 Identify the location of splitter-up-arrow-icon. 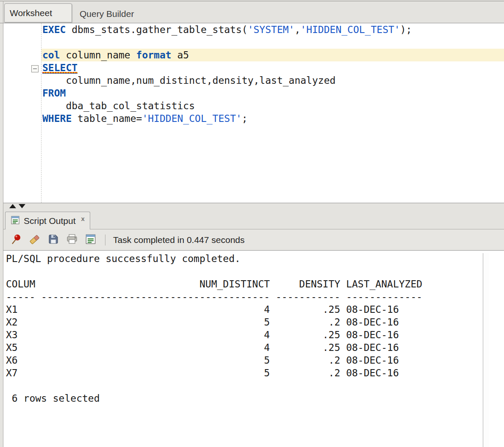
(13, 206).